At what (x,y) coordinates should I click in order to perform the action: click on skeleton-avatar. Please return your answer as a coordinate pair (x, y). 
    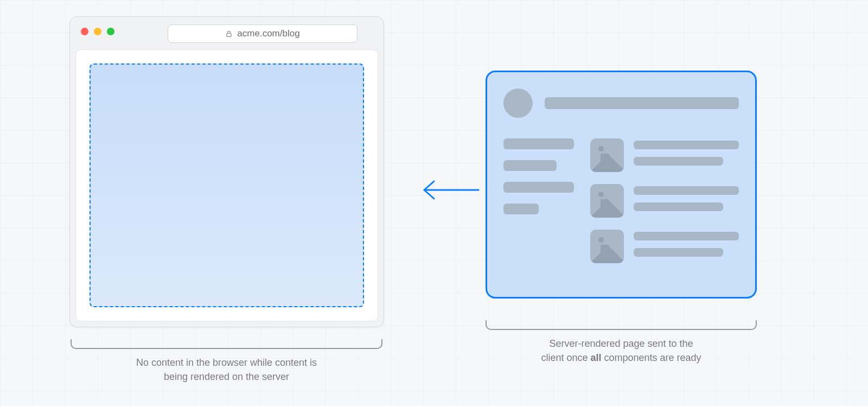
    Looking at the image, I should click on (518, 103).